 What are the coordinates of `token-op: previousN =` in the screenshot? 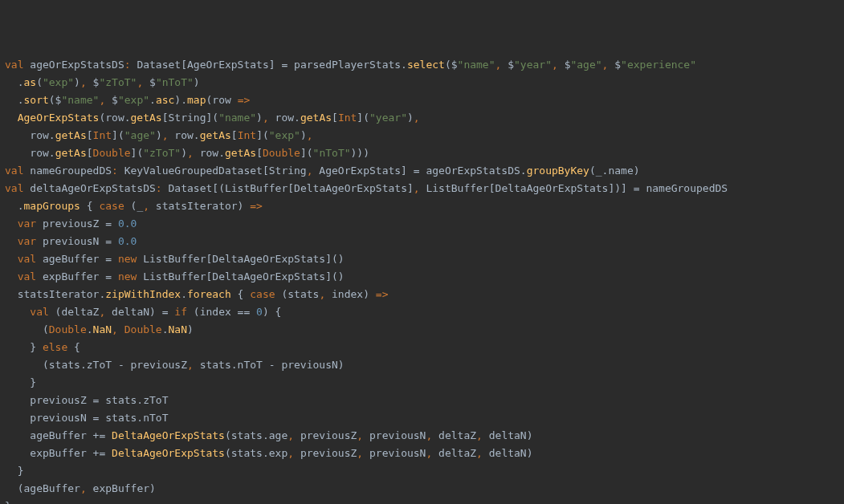 It's located at (77, 241).